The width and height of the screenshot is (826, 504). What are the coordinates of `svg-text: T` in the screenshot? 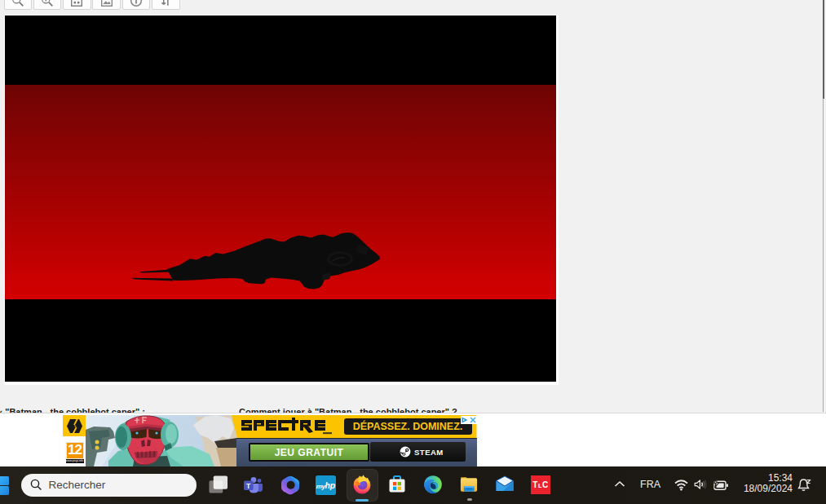 It's located at (249, 486).